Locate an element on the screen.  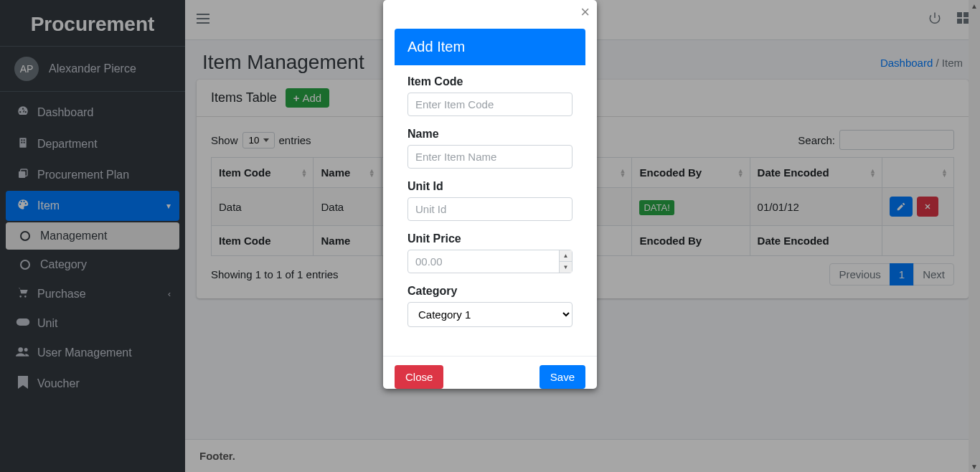
select-category: Category 1 is located at coordinates (490, 314).